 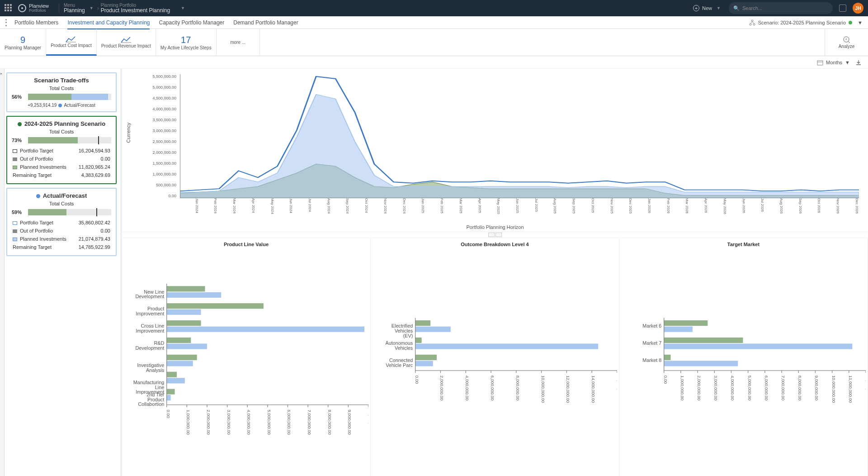 What do you see at coordinates (499, 235) in the screenshot?
I see `collapse-down-icon` at bounding box center [499, 235].